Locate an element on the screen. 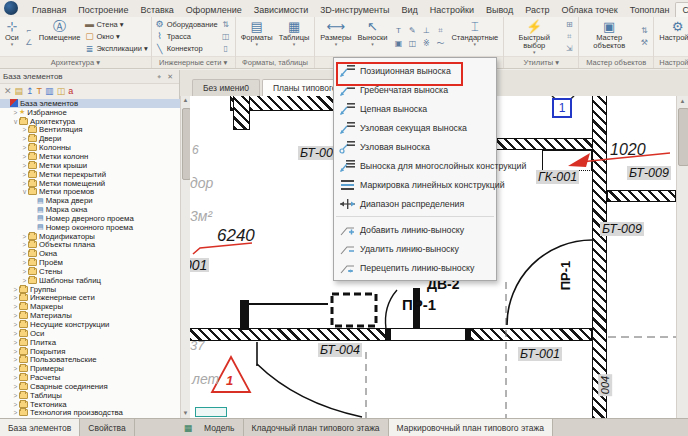 The height and width of the screenshot is (436, 688). ribbon-tab-9: Растр is located at coordinates (537, 10).